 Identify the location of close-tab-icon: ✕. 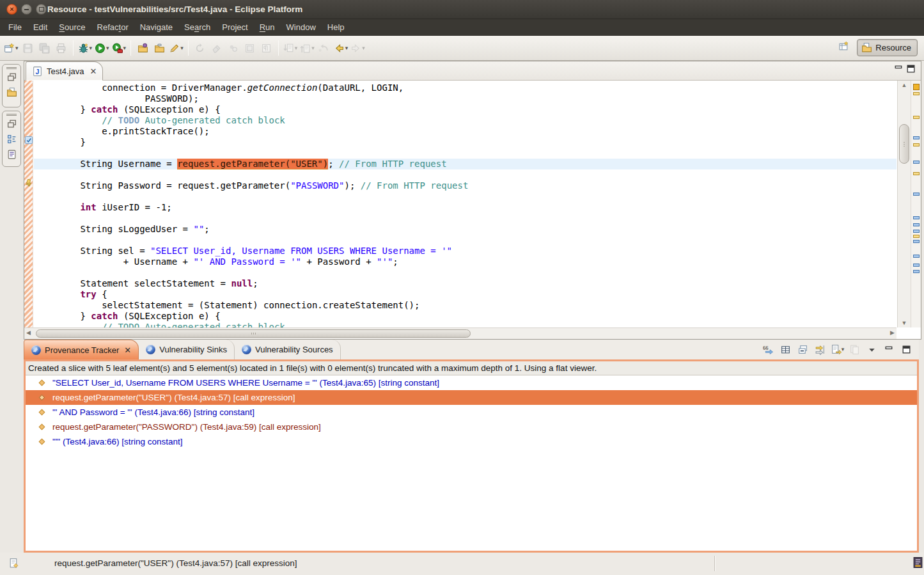
(128, 351).